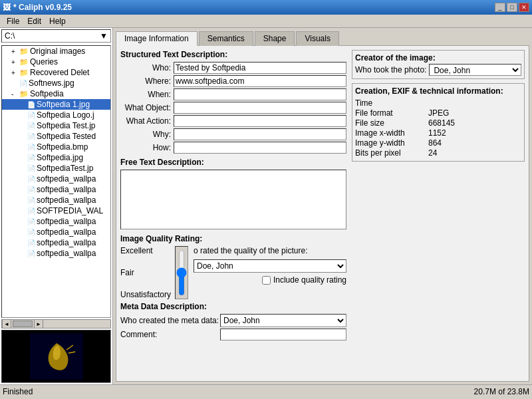 The height and width of the screenshot is (399, 532). Describe the element at coordinates (260, 134) in the screenshot. I see `why-input` at that location.